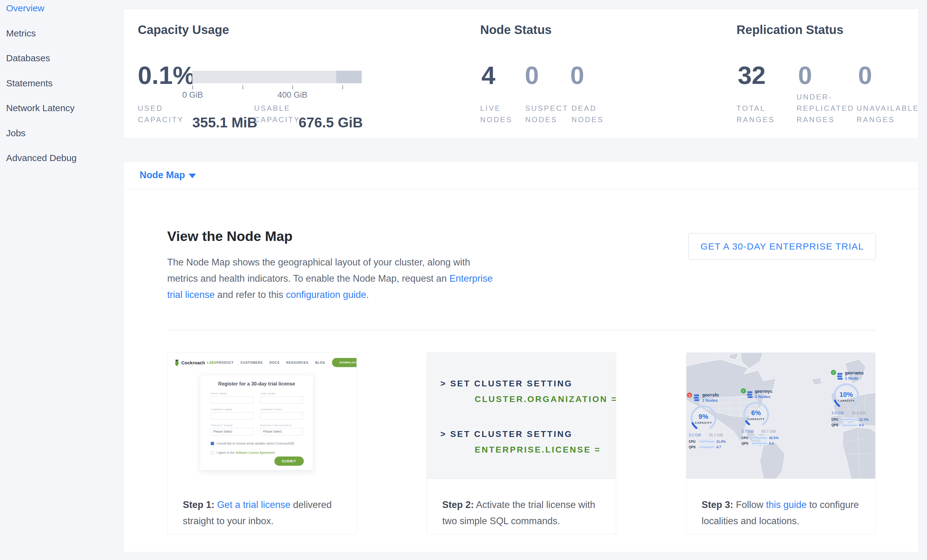 This screenshot has width=927, height=560. What do you see at coordinates (764, 391) in the screenshot?
I see `locality-name: geo=nyc` at bounding box center [764, 391].